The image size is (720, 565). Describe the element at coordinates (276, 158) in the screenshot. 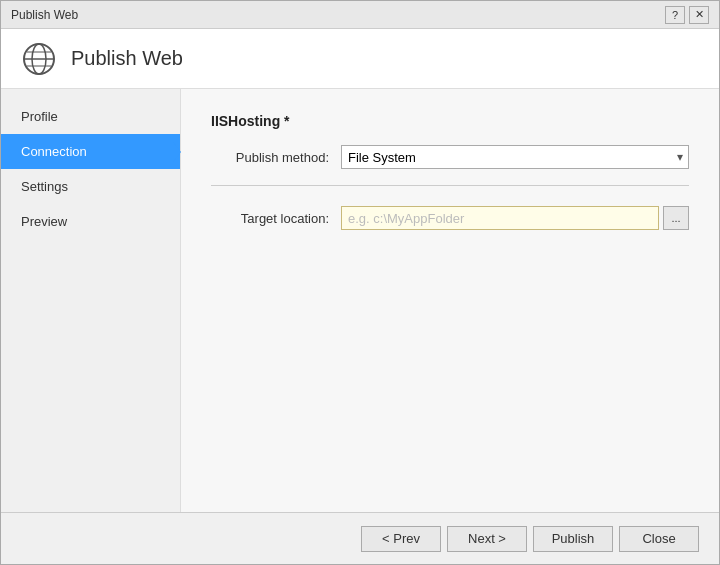

I see `publish-method-label: Publish method:` at that location.